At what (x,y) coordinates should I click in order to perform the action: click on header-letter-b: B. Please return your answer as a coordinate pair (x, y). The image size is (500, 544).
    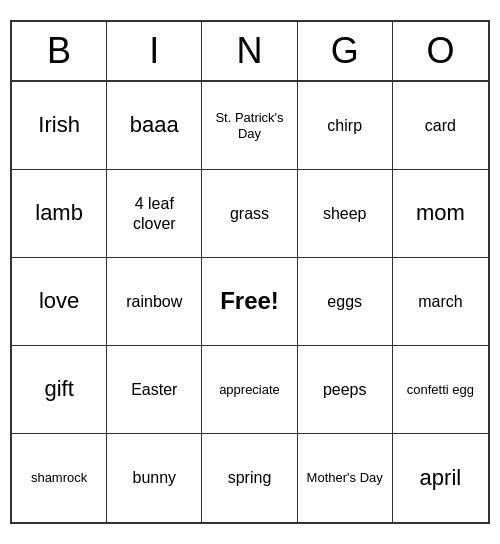
    Looking at the image, I should click on (60, 51).